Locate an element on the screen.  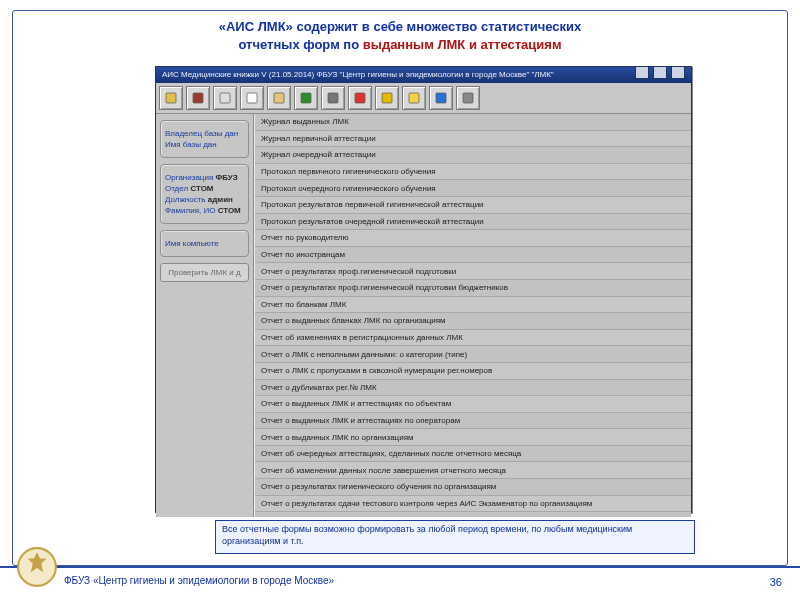
window-title: АИС Медицинские книжки V (21.05.2014) ФБ… is located at coordinates (358, 75).